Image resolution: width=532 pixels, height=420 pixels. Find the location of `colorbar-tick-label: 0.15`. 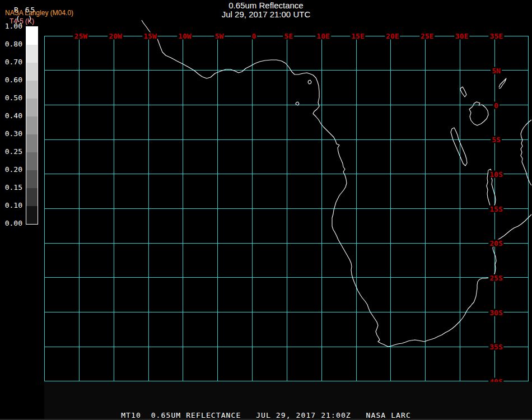

colorbar-tick-label: 0.15 is located at coordinates (11, 188).